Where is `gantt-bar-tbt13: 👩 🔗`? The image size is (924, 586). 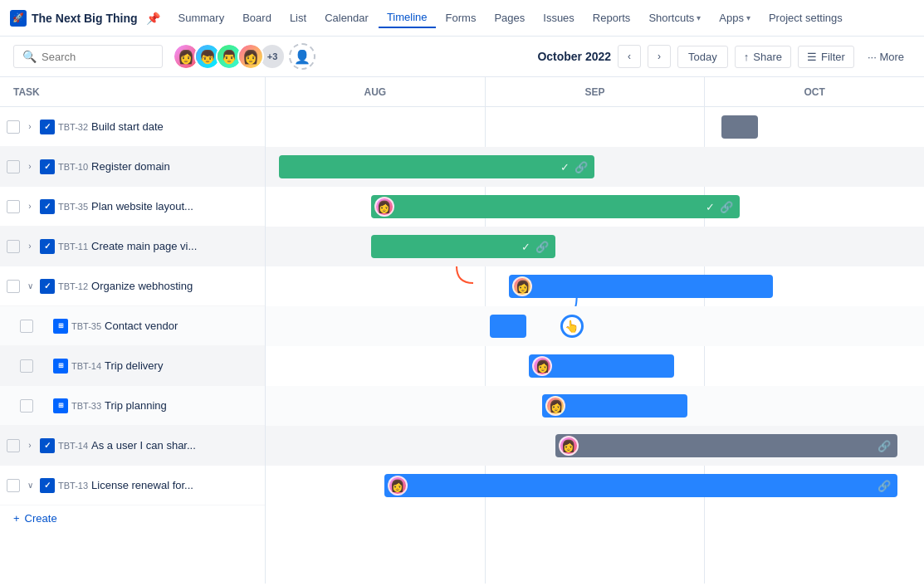
gantt-bar-tbt13: 👩 🔗 is located at coordinates (641, 486).